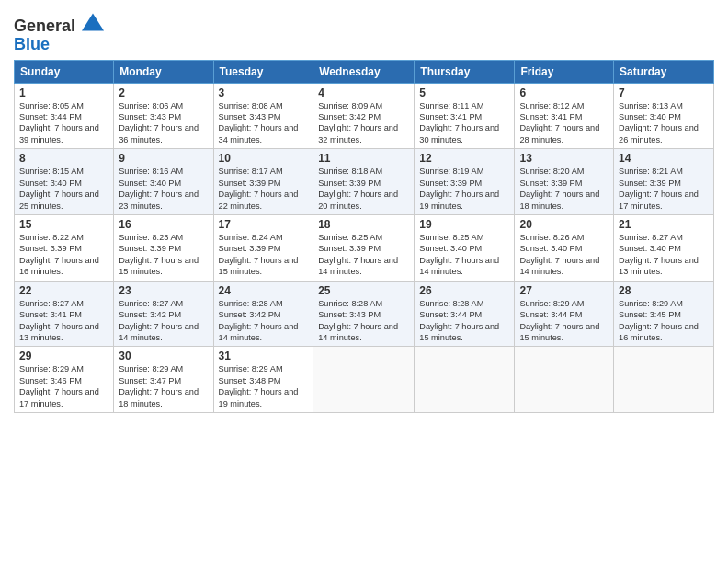 This screenshot has width=728, height=563. I want to click on cell-info: Sunrise: 8:29 AMSunset: 3:45 PMDaylight:…, so click(658, 320).